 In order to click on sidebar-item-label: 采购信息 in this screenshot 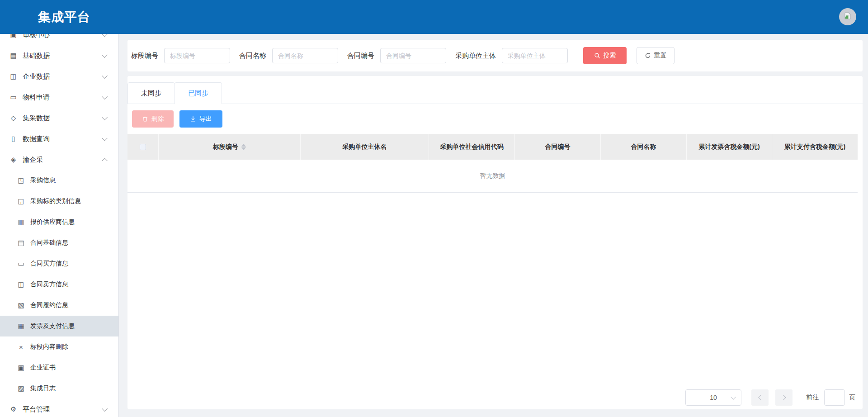, I will do `click(43, 180)`.